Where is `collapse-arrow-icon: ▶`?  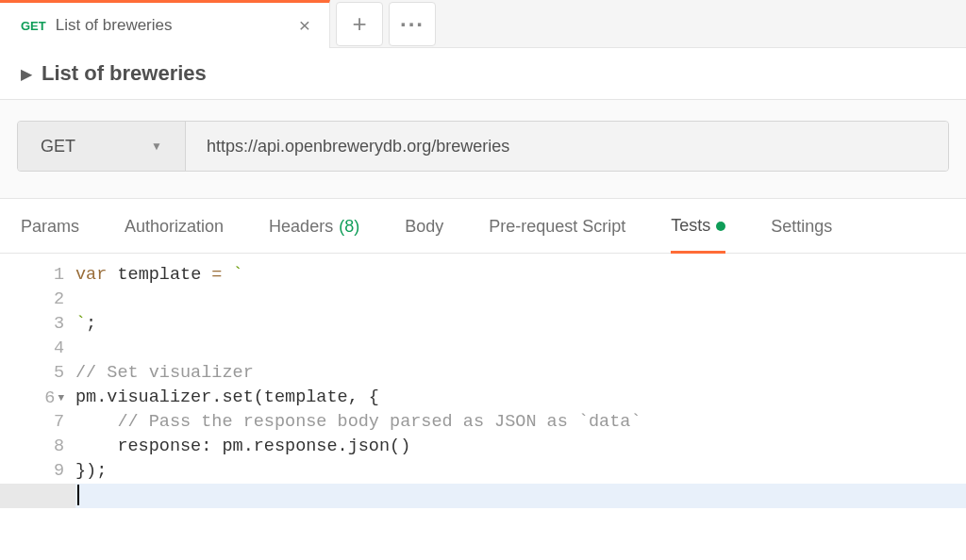
collapse-arrow-icon: ▶ is located at coordinates (26, 74).